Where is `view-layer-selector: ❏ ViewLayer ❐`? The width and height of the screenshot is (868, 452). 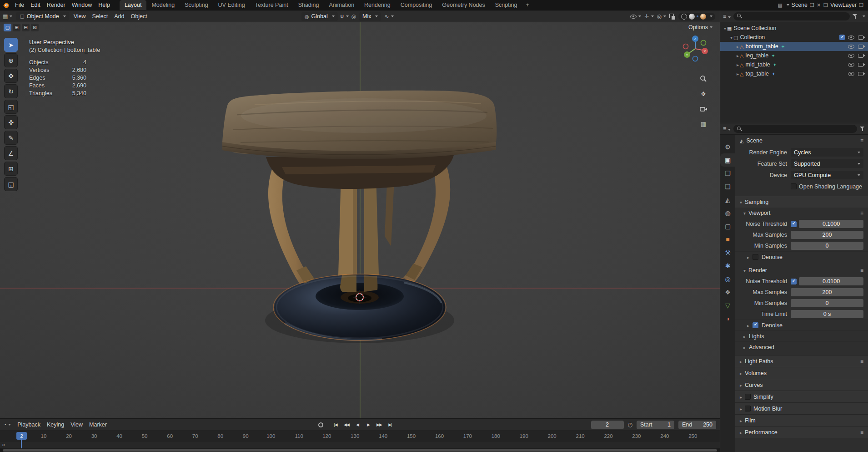
view-layer-selector: ❏ ViewLayer ❐ is located at coordinates (843, 5).